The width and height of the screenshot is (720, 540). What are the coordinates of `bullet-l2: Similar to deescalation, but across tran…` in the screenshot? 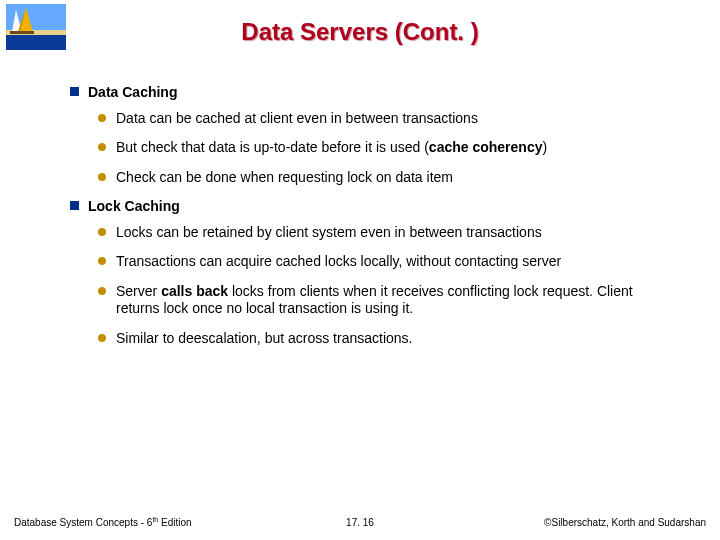 It's located at (384, 339).